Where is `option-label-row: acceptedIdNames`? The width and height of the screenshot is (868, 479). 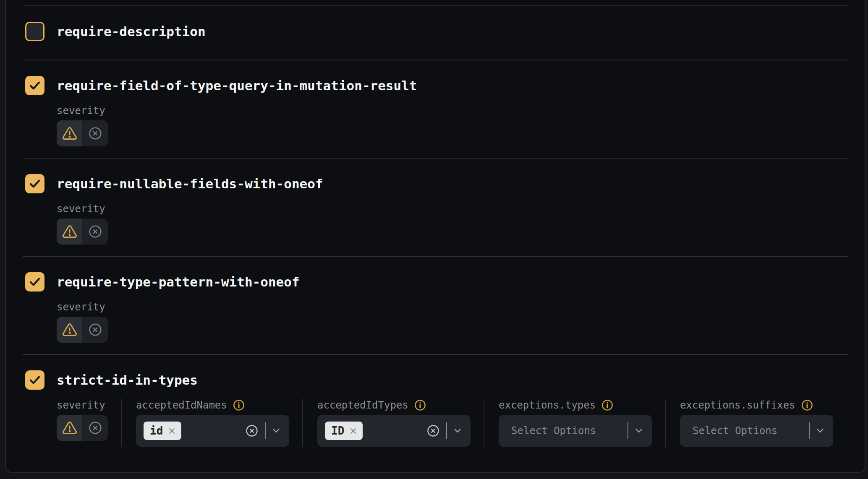 option-label-row: acceptedIdNames is located at coordinates (212, 405).